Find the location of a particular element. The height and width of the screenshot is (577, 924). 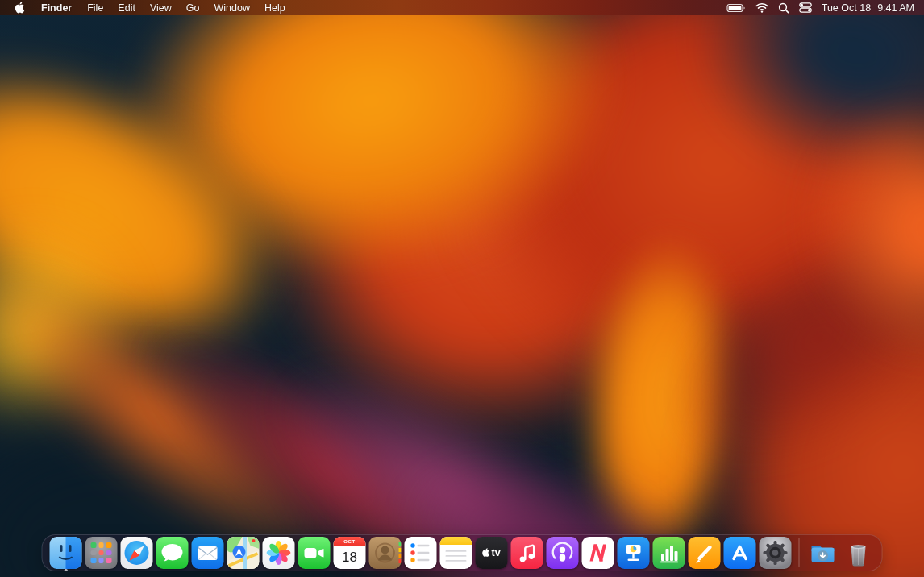

battery-icon is located at coordinates (736, 8).